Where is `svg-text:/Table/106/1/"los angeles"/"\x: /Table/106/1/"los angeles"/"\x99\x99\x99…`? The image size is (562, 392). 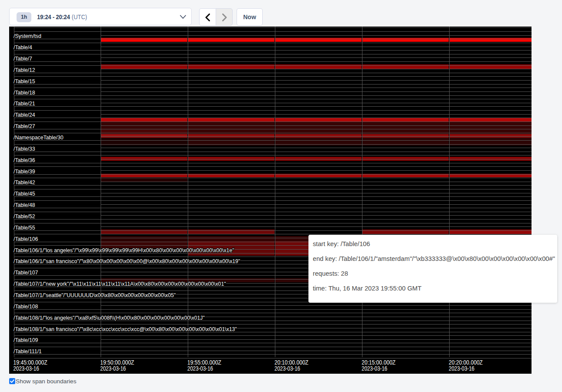 svg-text:/Table/106/1/"los angeles"/"\x: /Table/106/1/"los angeles"/"\x99\x99\x99… is located at coordinates (124, 250).